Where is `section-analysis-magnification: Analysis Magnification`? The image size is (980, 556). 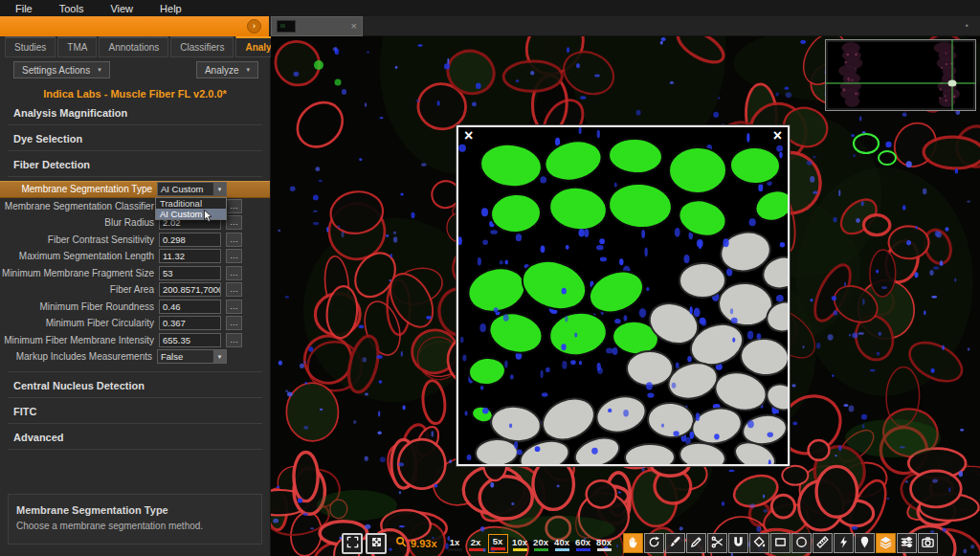 section-analysis-magnification: Analysis Magnification is located at coordinates (135, 109).